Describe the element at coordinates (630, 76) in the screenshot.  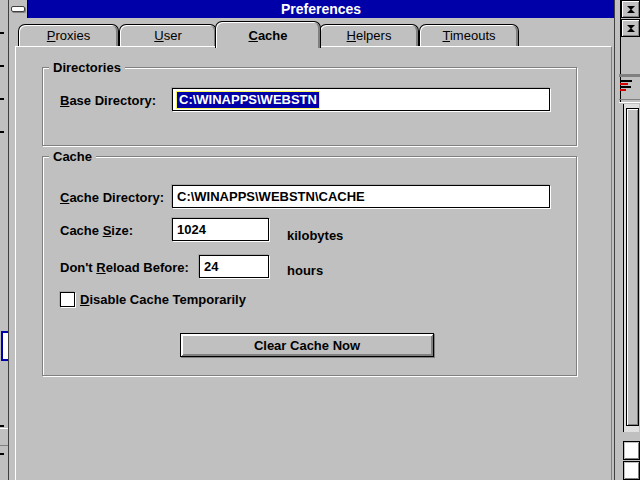
I see `toolbar-edge-fragment` at that location.